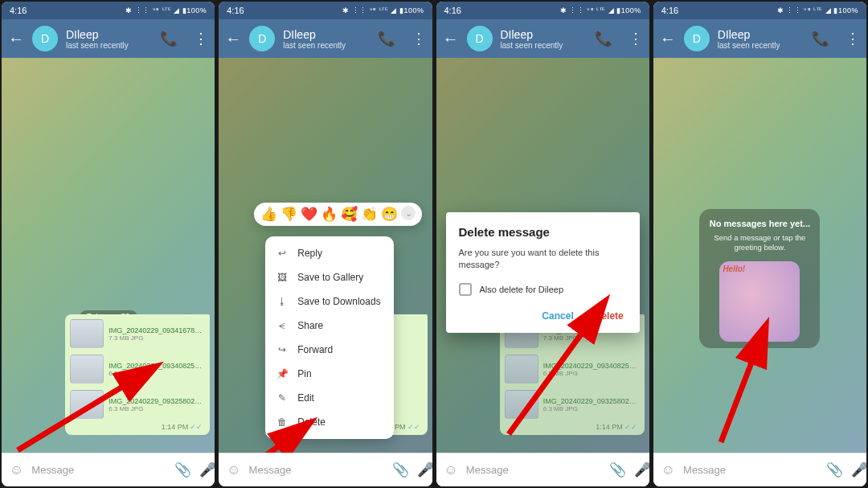  Describe the element at coordinates (330, 398) in the screenshot. I see `ctx-edit: ✎Edit` at that location.